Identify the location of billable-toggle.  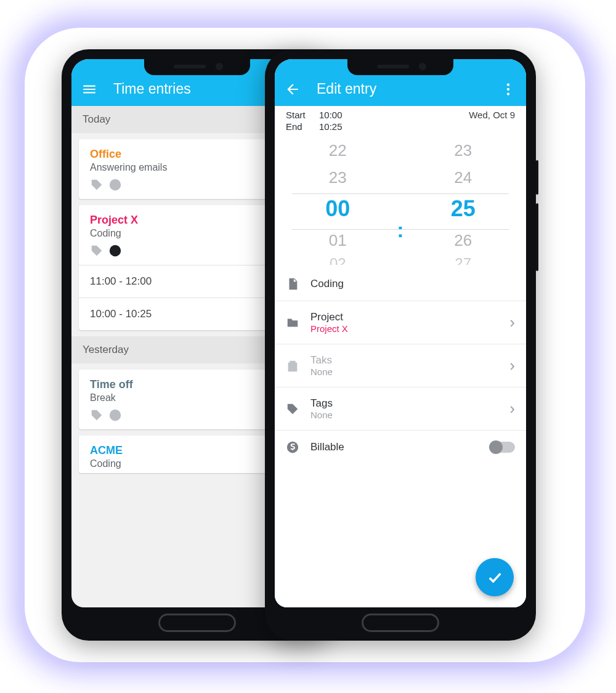
(503, 447).